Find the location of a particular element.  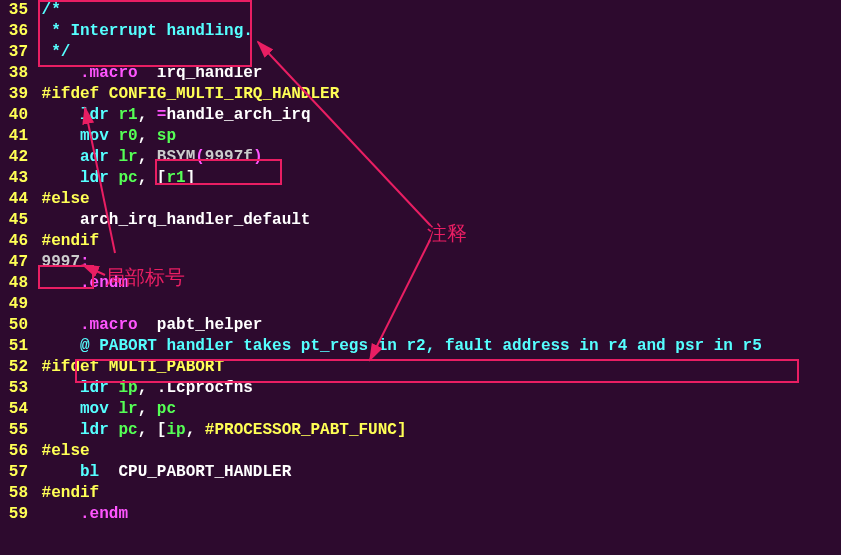

line-number: 53 is located at coordinates (16, 388).